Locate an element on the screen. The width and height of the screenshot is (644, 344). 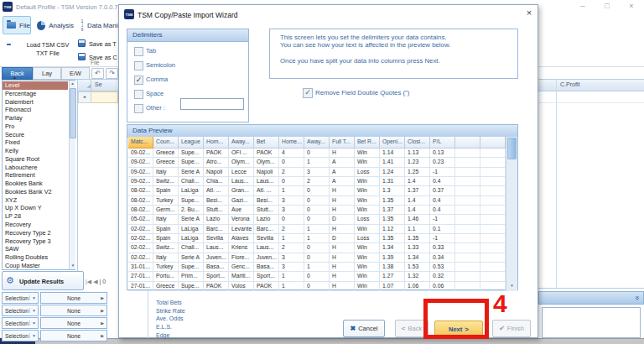
sidebar-item: Retirement is located at coordinates (35, 175).